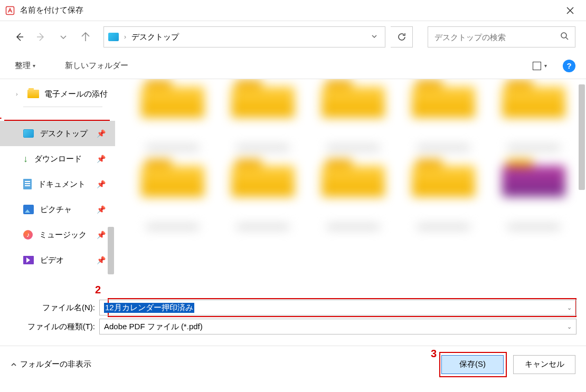 This screenshot has height=392, width=586. Describe the element at coordinates (54, 308) in the screenshot. I see `filename-label: ファイル名(N):` at that location.